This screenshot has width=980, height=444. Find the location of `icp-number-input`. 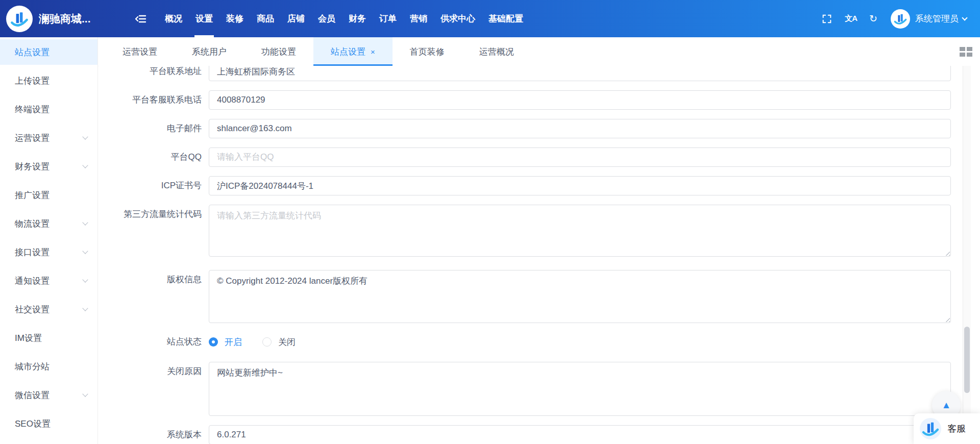

icp-number-input is located at coordinates (580, 186).